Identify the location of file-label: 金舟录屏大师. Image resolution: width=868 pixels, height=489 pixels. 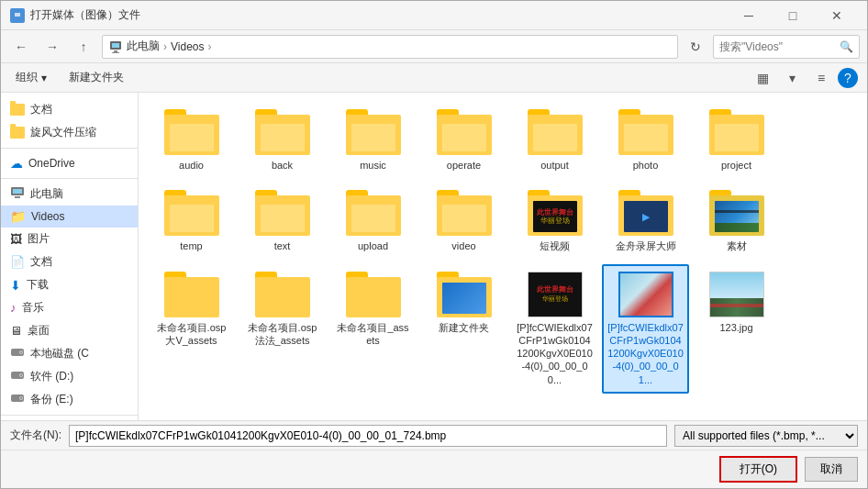
(646, 246).